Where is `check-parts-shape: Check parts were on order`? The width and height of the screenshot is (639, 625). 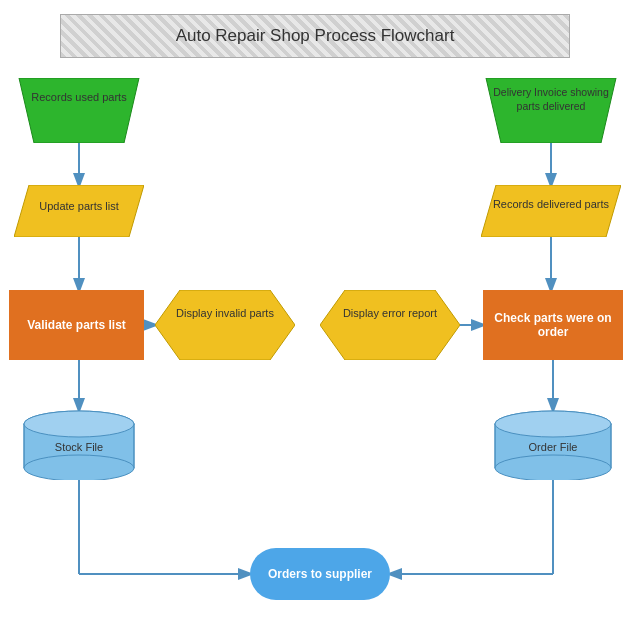 check-parts-shape: Check parts were on order is located at coordinates (553, 325).